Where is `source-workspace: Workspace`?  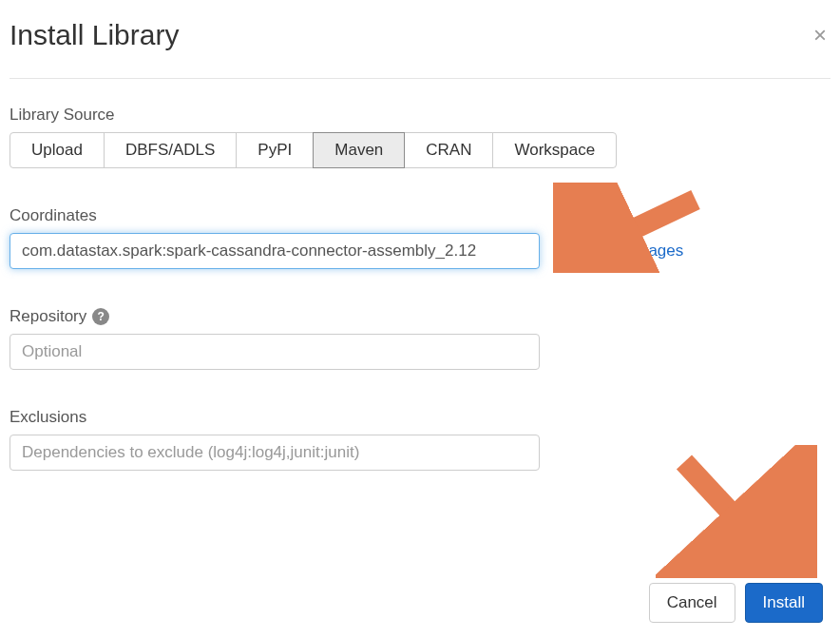 source-workspace: Workspace is located at coordinates (555, 150).